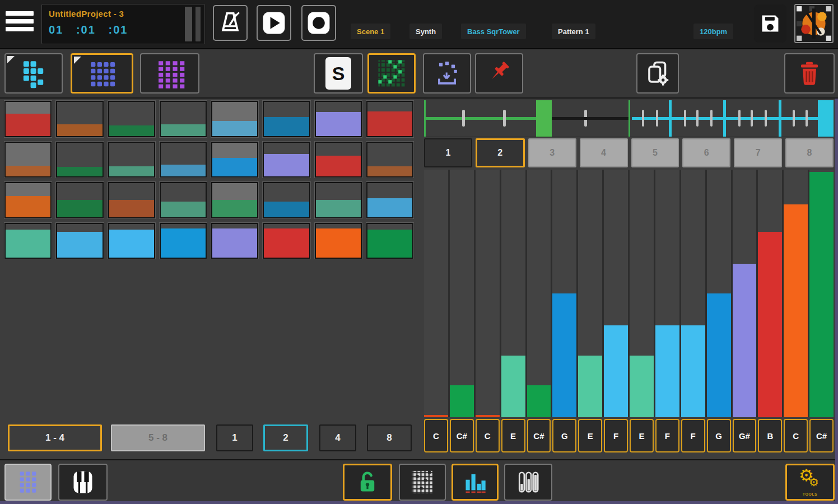  Describe the element at coordinates (494, 31) in the screenshot. I see `track-name-chip: Bass SqrTower` at that location.